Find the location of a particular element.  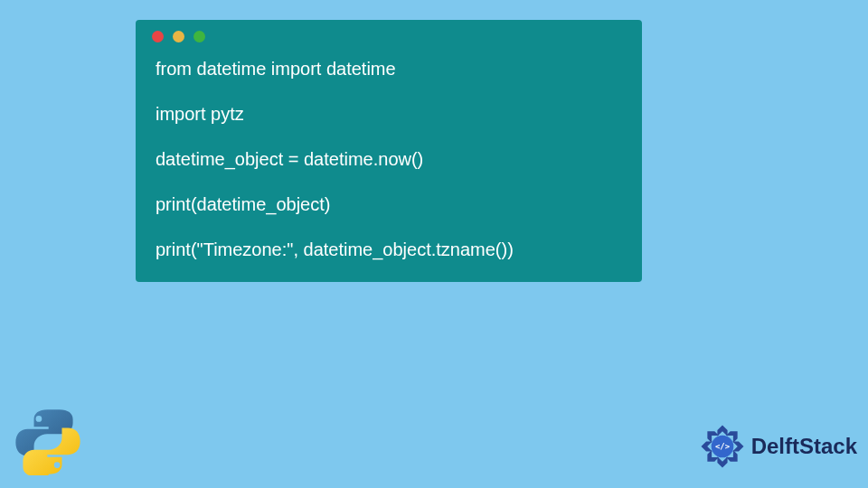

delftstack-label: DelftStack is located at coordinates (805, 446).